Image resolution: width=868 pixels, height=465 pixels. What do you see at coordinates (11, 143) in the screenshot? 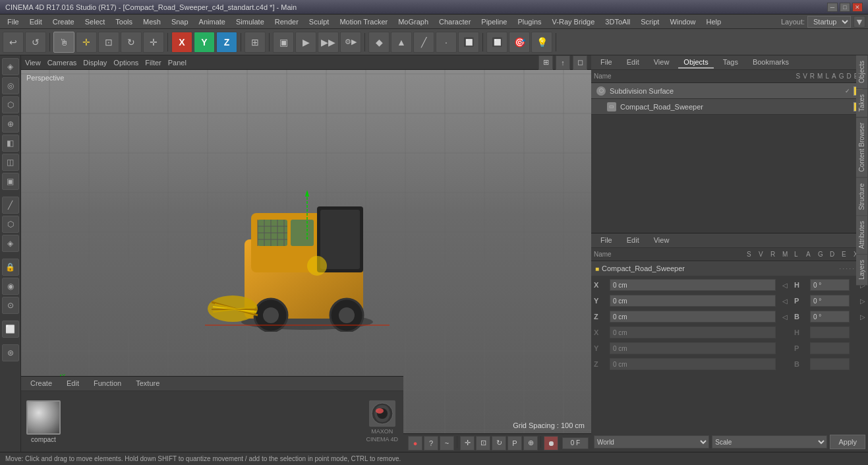
I see `lt-tool1: ◧` at bounding box center [11, 143].